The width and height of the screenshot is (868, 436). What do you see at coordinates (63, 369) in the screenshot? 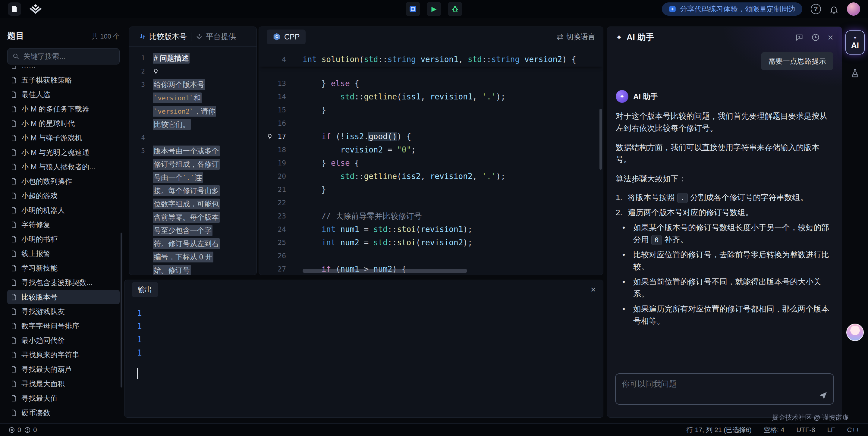
I see `sidebar-item: 寻找最大的葫芦` at bounding box center [63, 369].